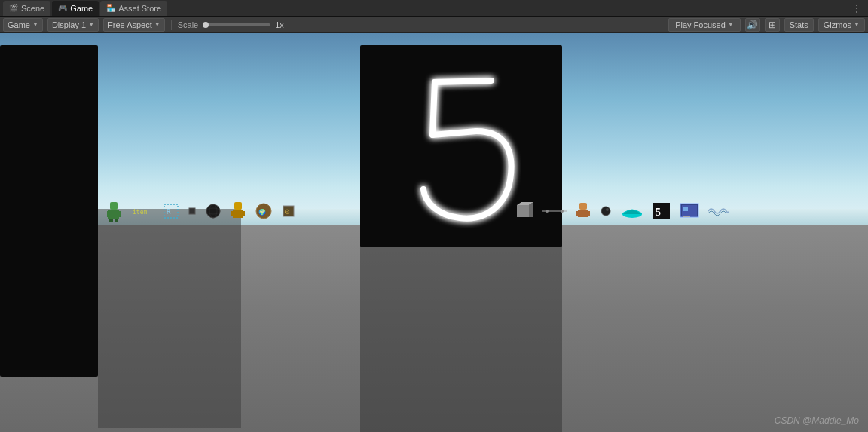 This screenshot has width=868, height=432. I want to click on obj-round-textured: 🌍, so click(264, 211).